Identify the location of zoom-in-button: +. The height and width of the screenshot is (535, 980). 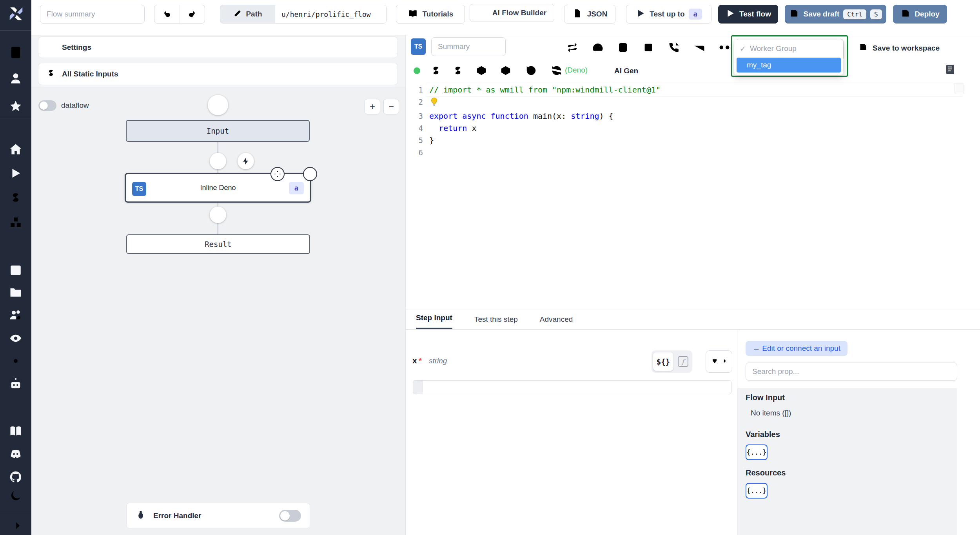
(372, 107).